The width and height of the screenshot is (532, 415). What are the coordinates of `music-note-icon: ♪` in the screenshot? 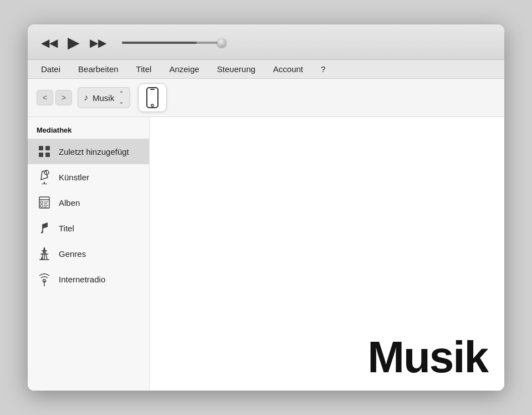 It's located at (86, 98).